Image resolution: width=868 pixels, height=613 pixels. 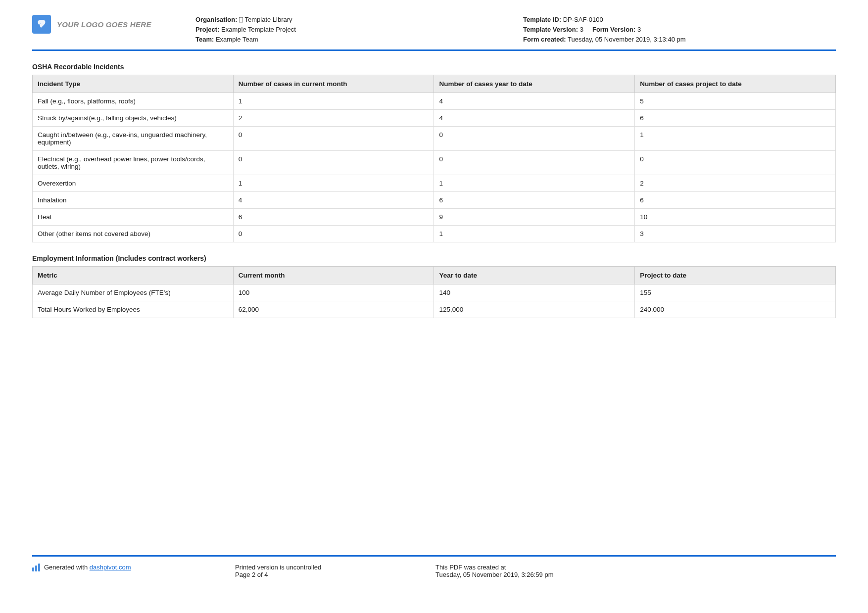 What do you see at coordinates (106, 24) in the screenshot?
I see `logo-block: YOUR LOGO GOES HERE` at bounding box center [106, 24].